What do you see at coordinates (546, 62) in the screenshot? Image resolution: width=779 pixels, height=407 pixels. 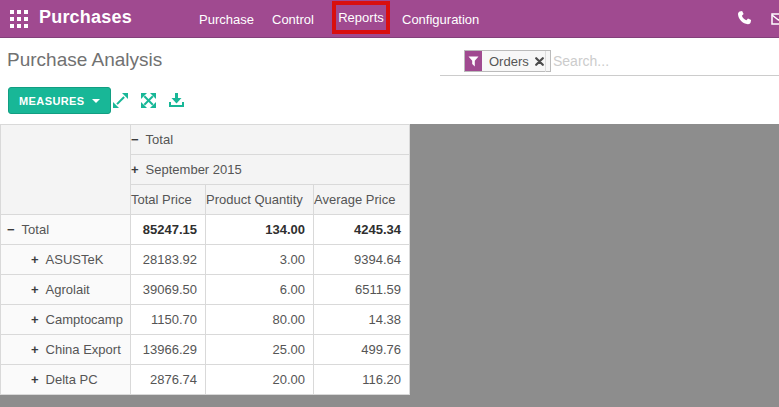 I see `search-input-divider` at bounding box center [546, 62].